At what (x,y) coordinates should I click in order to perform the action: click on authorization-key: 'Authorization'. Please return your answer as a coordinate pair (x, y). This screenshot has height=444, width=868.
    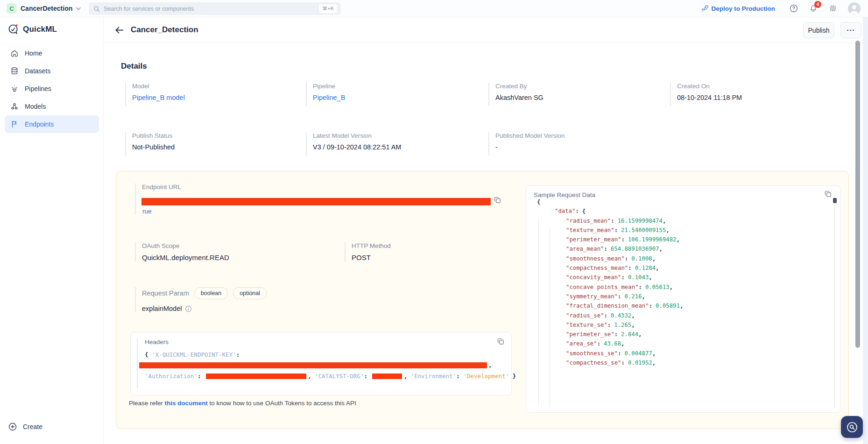
    Looking at the image, I should click on (171, 376).